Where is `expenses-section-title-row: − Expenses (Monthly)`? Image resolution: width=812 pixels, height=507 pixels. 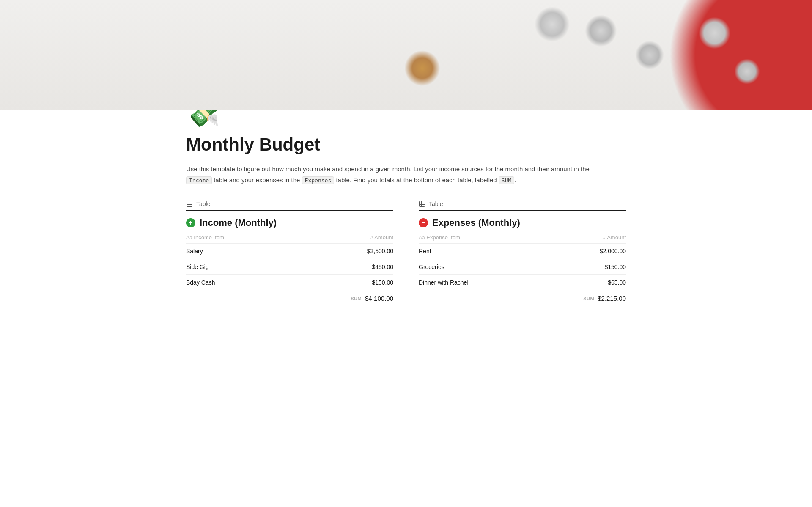 expenses-section-title-row: − Expenses (Monthly) is located at coordinates (522, 223).